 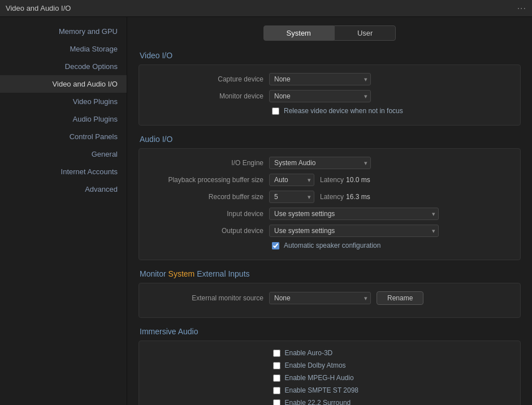 I want to click on sidebar-item-general: General, so click(x=63, y=154).